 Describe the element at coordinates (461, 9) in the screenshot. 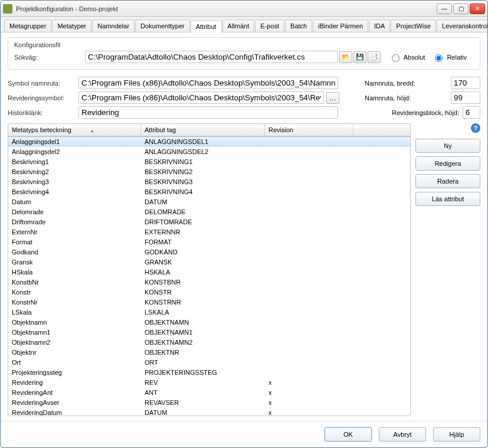

I see `maximize-button: ▢` at that location.